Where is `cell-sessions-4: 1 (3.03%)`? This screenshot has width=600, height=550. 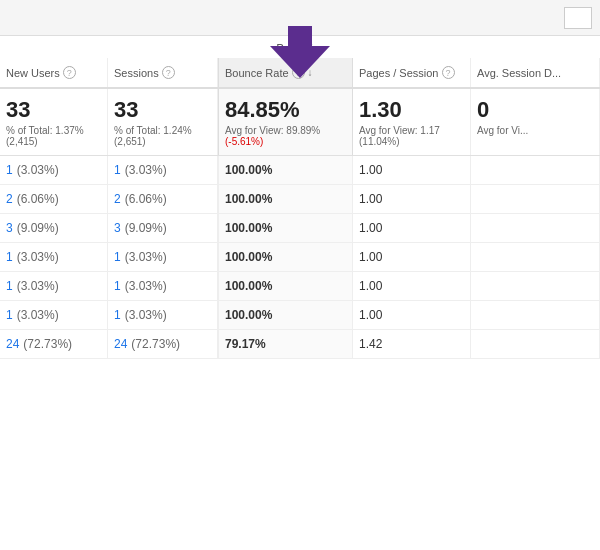 cell-sessions-4: 1 (3.03%) is located at coordinates (163, 257).